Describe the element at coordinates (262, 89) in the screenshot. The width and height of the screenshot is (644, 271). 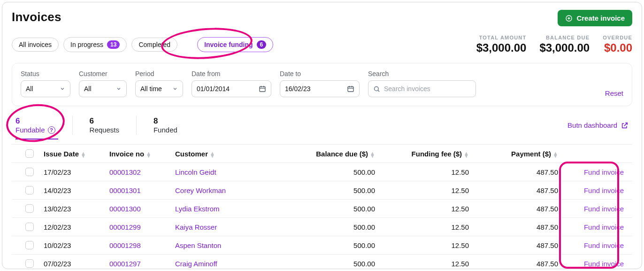
I see `calendar-icon` at that location.